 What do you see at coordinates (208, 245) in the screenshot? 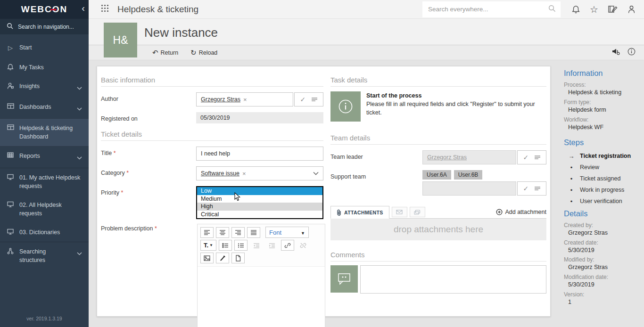
I see `text-style-icon` at bounding box center [208, 245].